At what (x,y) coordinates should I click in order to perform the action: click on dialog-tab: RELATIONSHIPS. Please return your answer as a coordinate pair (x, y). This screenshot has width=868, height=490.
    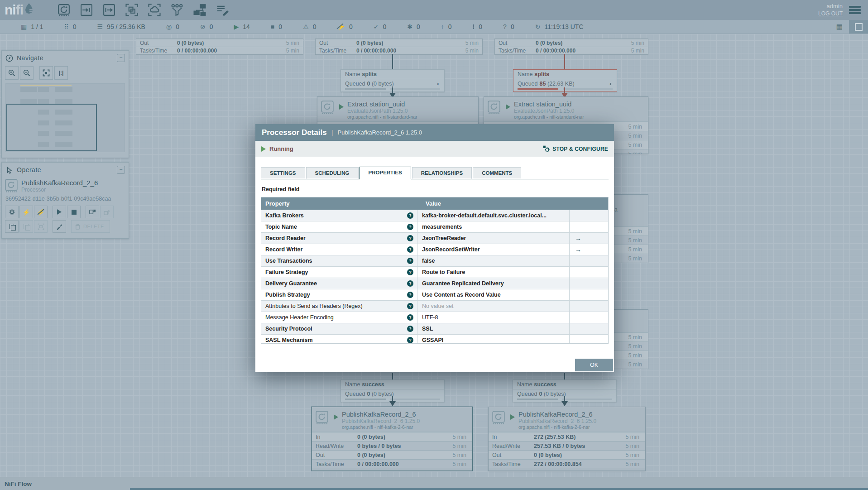
    Looking at the image, I should click on (442, 173).